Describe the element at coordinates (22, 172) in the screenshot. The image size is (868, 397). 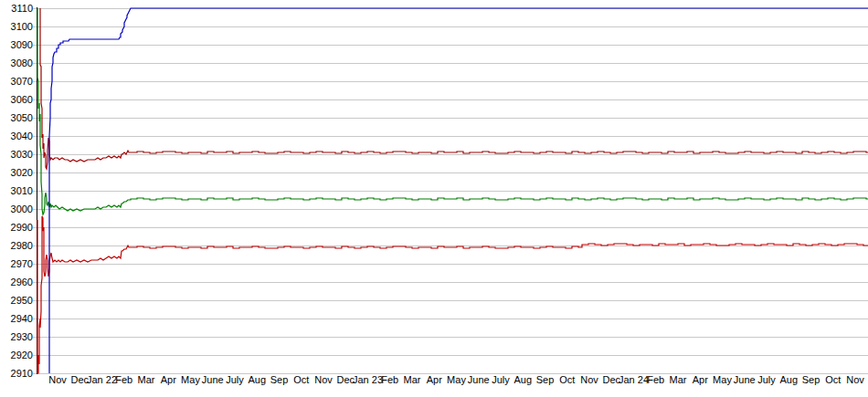
I see `y-axis-label: 3020` at that location.